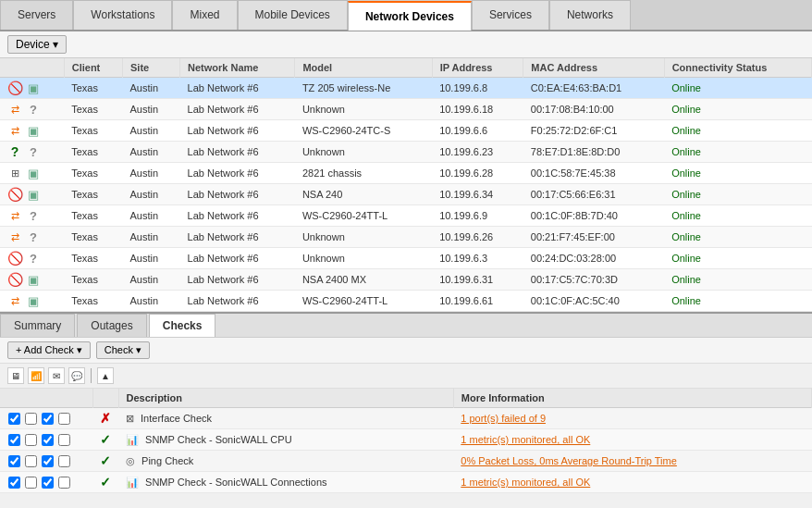 The image size is (812, 508). Describe the element at coordinates (123, 350) in the screenshot. I see `check-button: Check ▾` at that location.